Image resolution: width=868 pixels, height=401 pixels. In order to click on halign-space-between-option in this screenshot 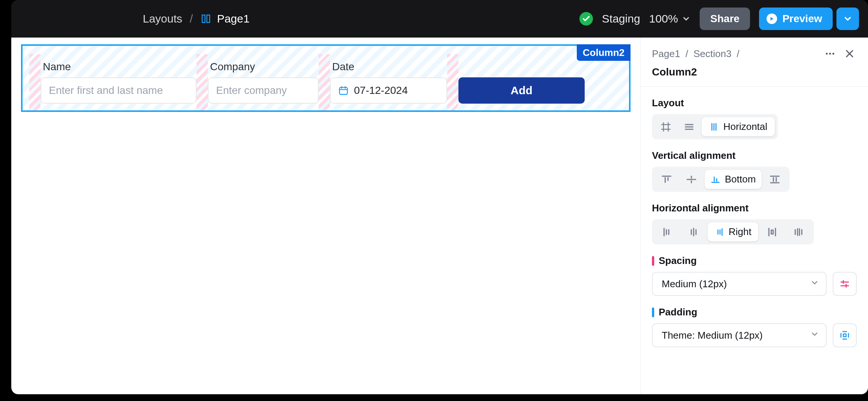, I will do `click(772, 232)`.